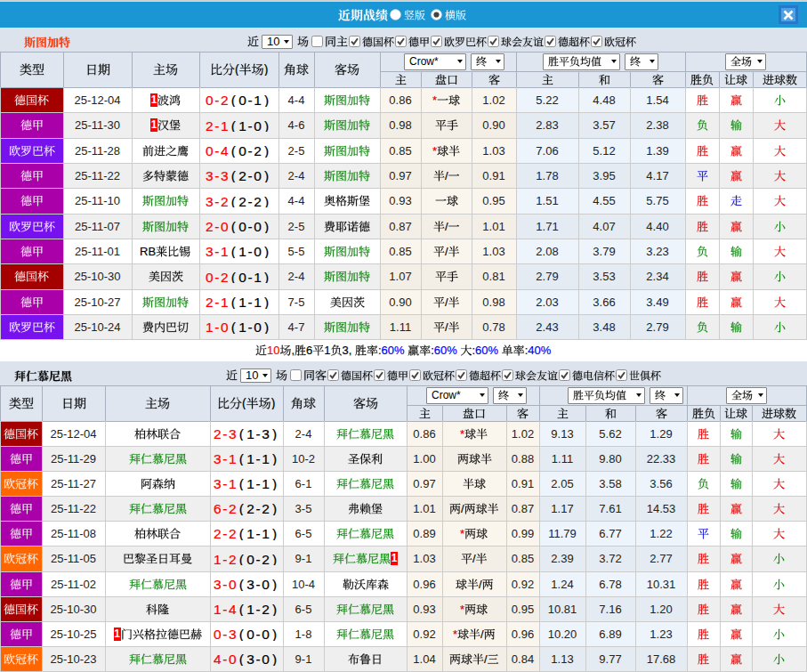  I want to click on svg-text: 6, so click(310, 351).